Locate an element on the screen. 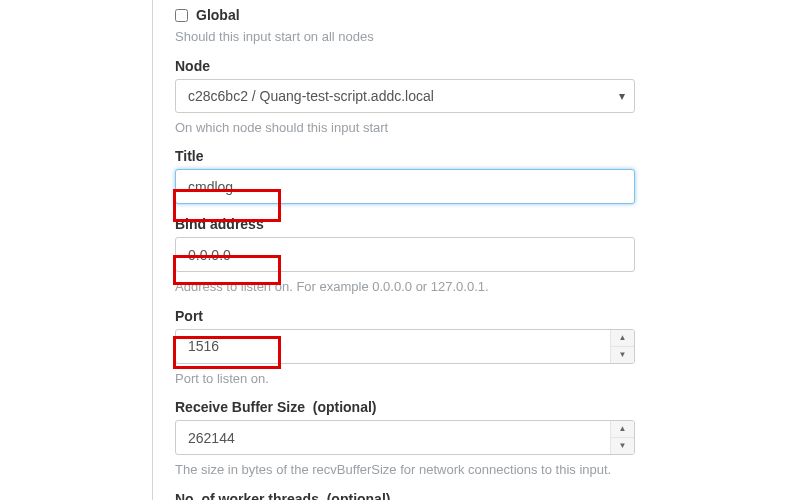 The width and height of the screenshot is (800, 500). bind-address-label: Bind address is located at coordinates (482, 224).